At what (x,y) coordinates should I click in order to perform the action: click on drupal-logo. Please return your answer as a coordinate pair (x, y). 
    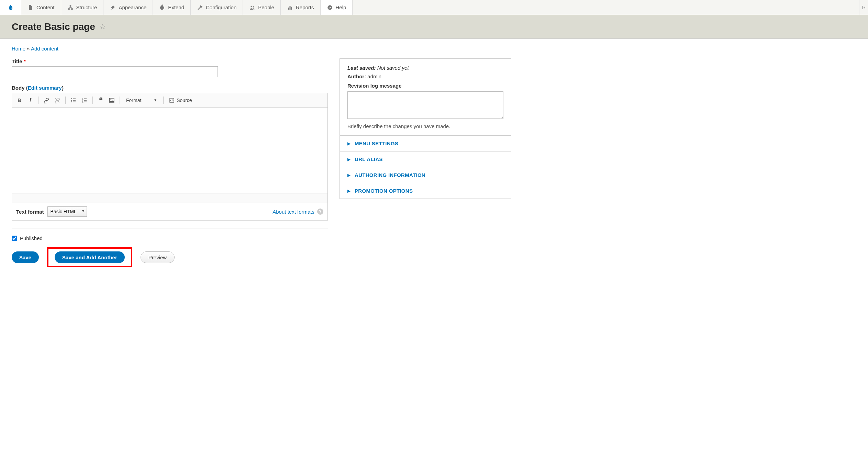
    Looking at the image, I should click on (11, 8).